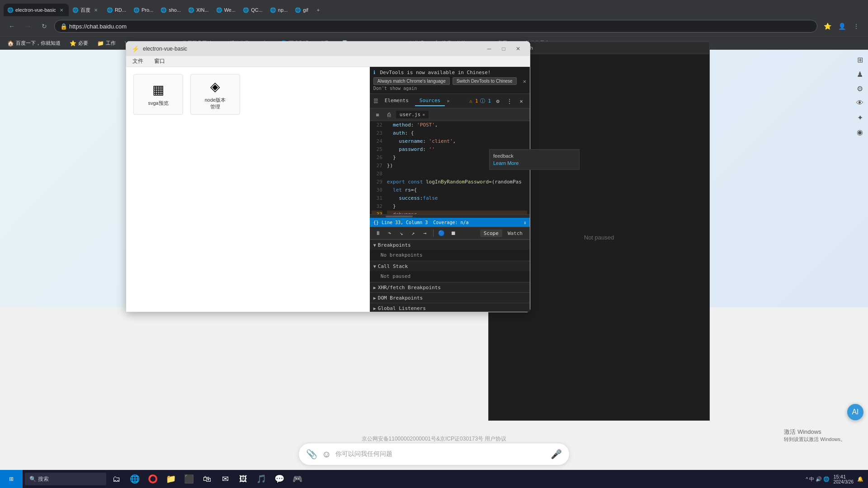 The width and height of the screenshot is (868, 488). What do you see at coordinates (278, 10) in the screenshot?
I see `tab-9: 🌐 np...` at bounding box center [278, 10].